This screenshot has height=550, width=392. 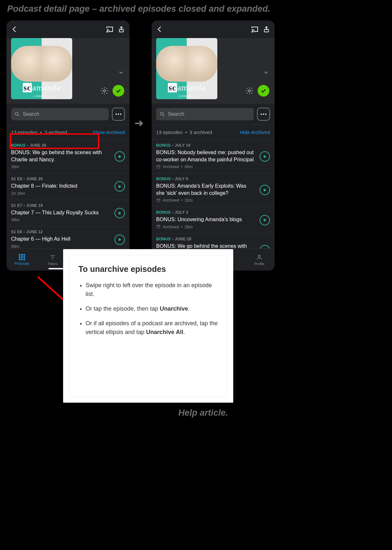 What do you see at coordinates (53, 257) in the screenshot?
I see `filter-icon` at bounding box center [53, 257].